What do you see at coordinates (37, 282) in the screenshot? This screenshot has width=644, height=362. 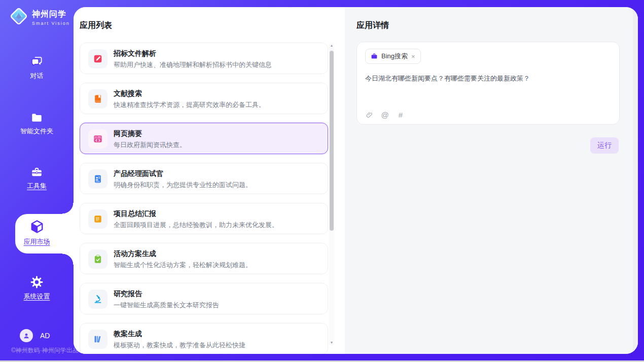 I see `gear-icon` at bounding box center [37, 282].